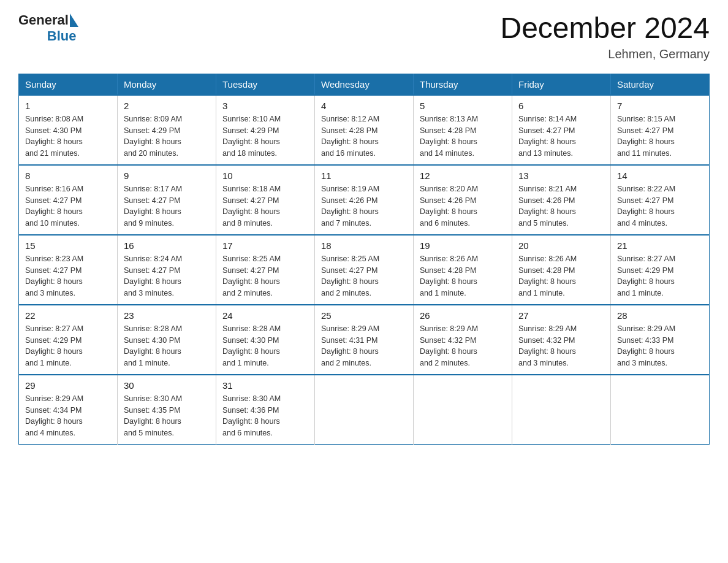  Describe the element at coordinates (364, 85) in the screenshot. I see `weekday-header-row: Sunday Monday Tuesday Wednesday Thursday…` at that location.